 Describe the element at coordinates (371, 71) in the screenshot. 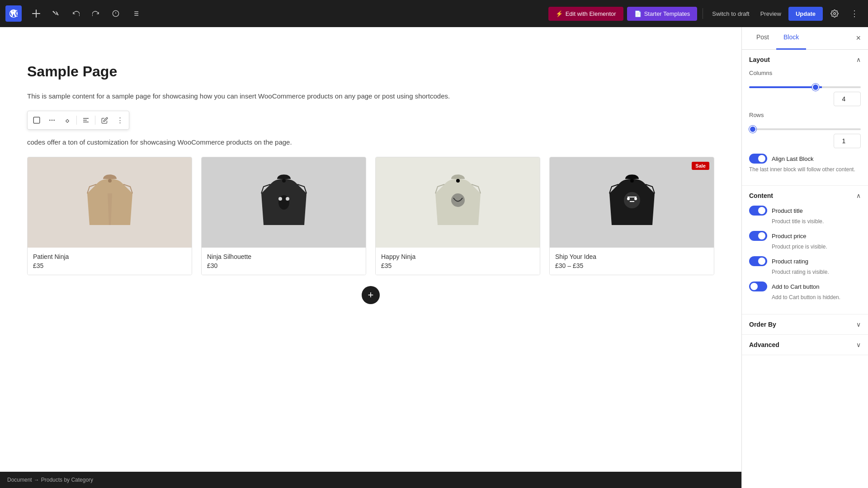

I see `page-title: Sample Page` at that location.